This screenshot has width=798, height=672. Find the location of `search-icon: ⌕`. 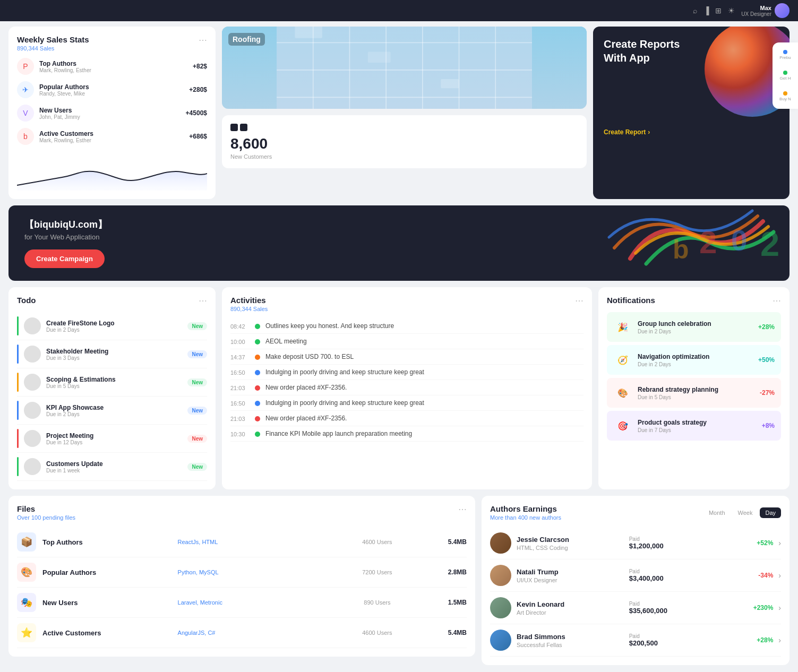

search-icon: ⌕ is located at coordinates (695, 11).